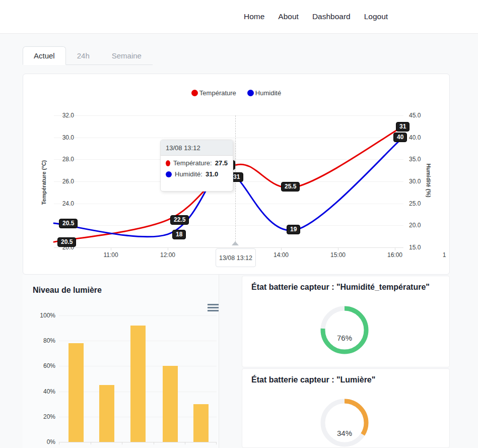 The height and width of the screenshot is (448, 478). Describe the element at coordinates (331, 17) in the screenshot. I see `nav-link-dashboard: Dashboard` at that location.